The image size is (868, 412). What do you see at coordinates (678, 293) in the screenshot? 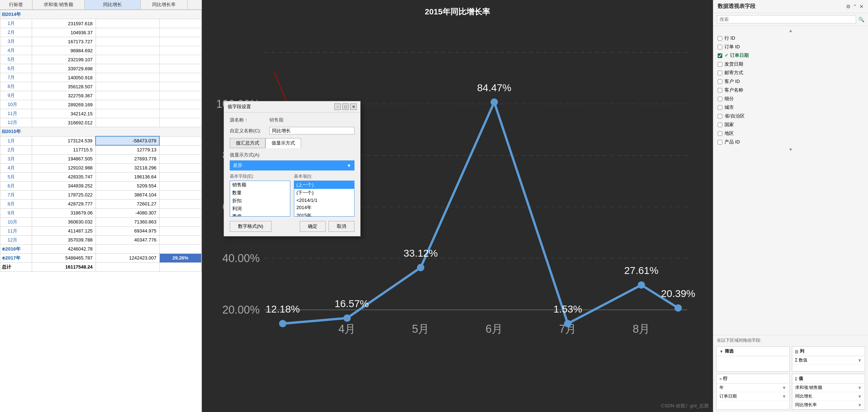
I see `svg-text: 20.39%` at bounding box center [678, 293].